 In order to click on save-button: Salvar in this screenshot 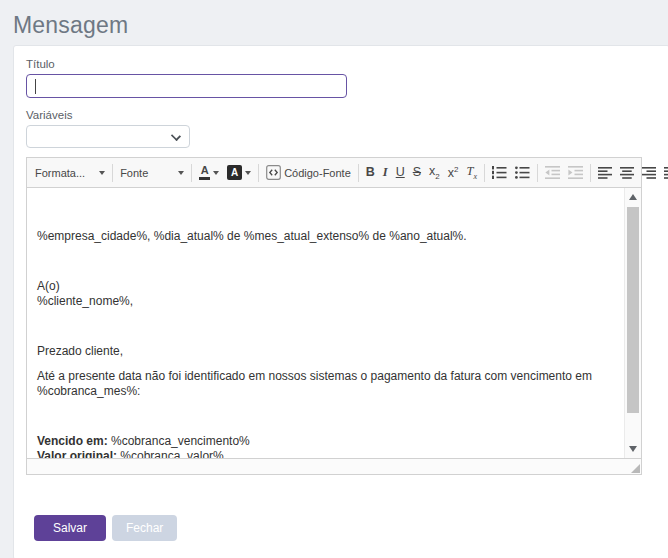, I will do `click(70, 528)`.